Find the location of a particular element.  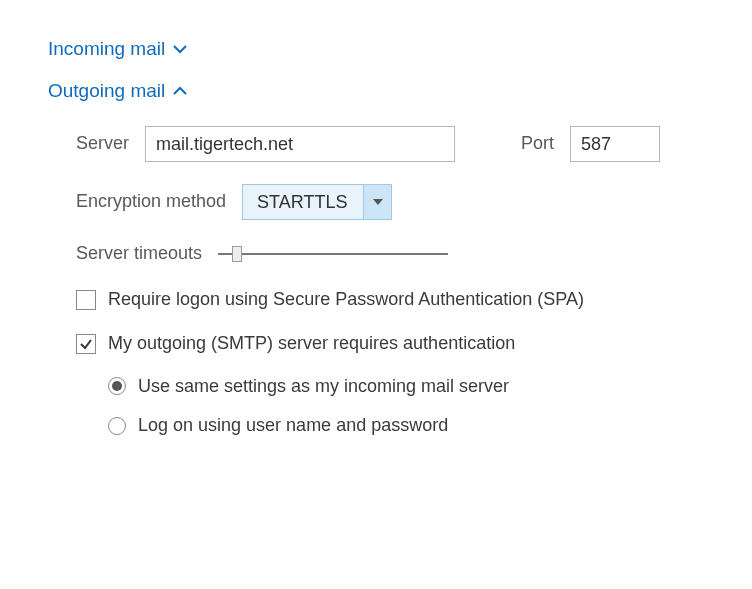

incoming-mail-section-header: Incoming mail is located at coordinates (376, 49).